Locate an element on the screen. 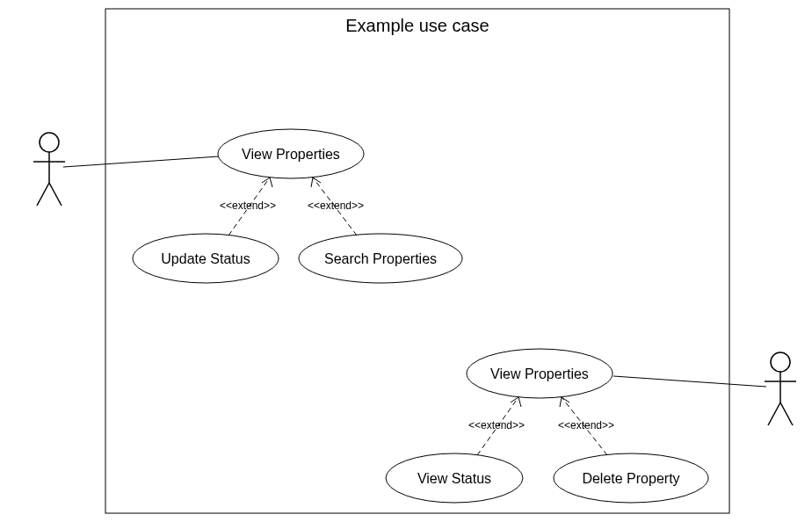 The image size is (812, 522). association-right is located at coordinates (690, 381).